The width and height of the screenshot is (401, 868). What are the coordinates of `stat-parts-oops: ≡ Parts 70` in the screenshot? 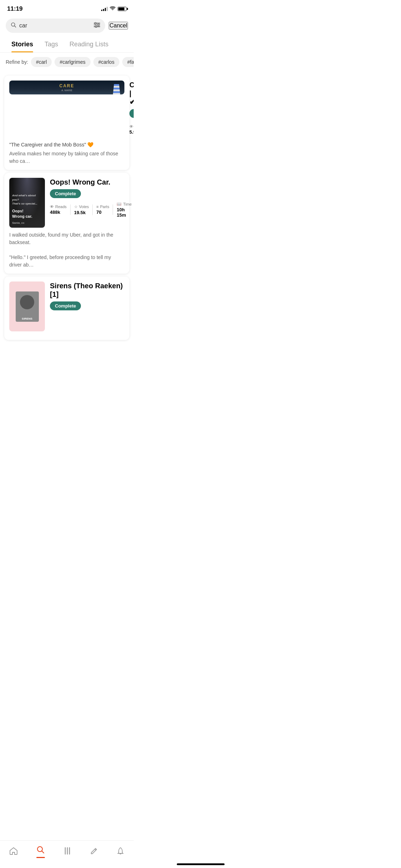 It's located at (105, 210).